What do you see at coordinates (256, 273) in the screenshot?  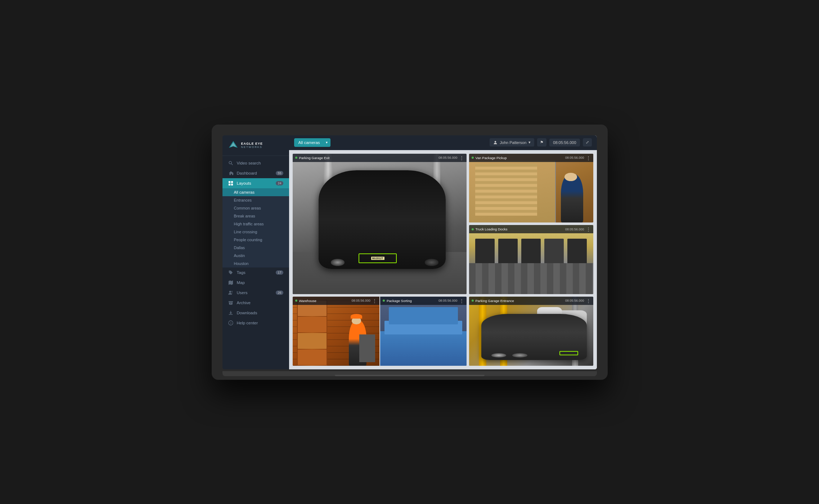 I see `sidebar-item-tags: Tags 17` at bounding box center [256, 273].